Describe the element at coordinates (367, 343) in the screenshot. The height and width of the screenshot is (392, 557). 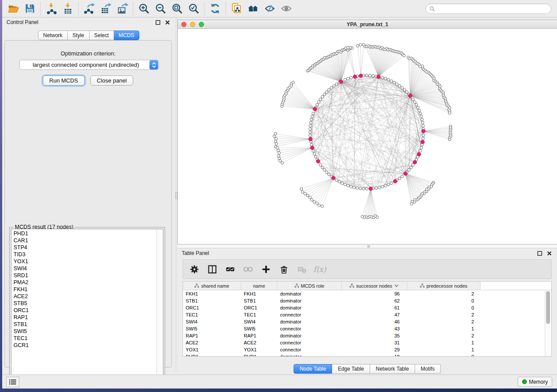
I see `table-row: ACE2ACE2connector311` at that location.